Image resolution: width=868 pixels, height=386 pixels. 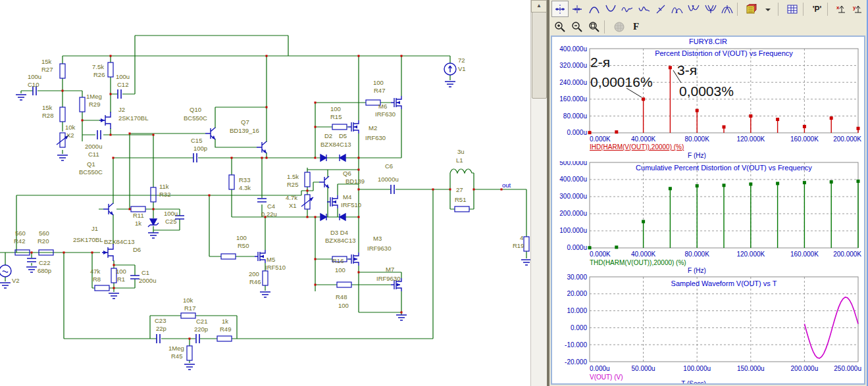 I want to click on vertical-cursor-button, so click(x=577, y=9).